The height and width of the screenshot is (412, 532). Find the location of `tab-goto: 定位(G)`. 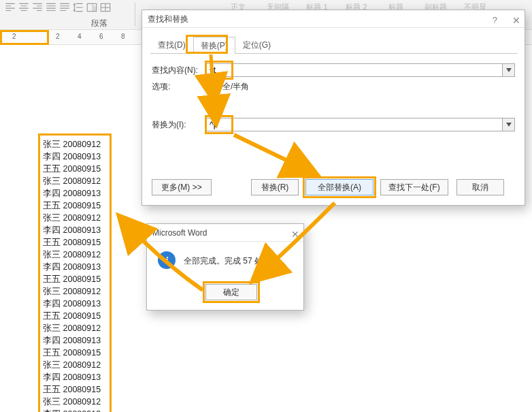

tab-goto: 定位(G) is located at coordinates (257, 45).